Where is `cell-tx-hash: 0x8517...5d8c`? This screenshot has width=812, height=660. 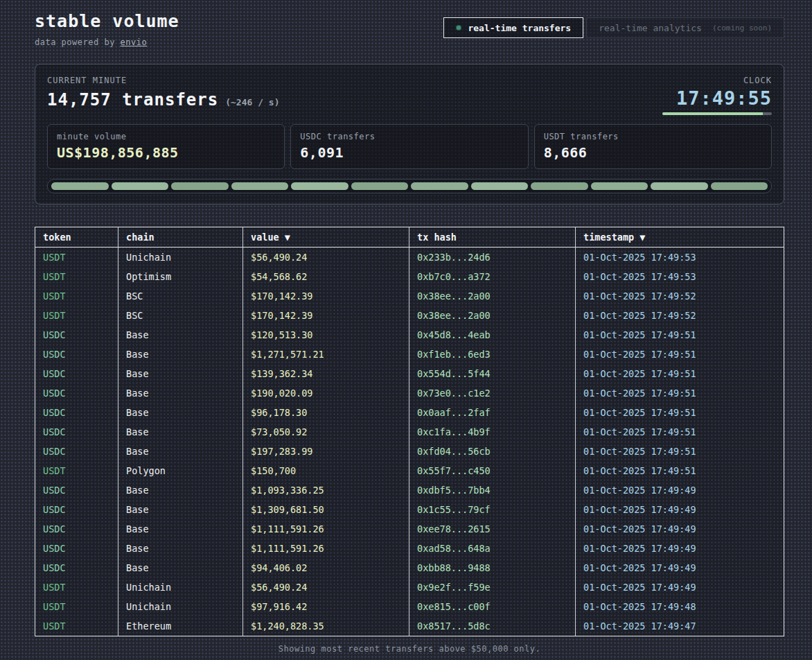 cell-tx-hash: 0x8517...5d8c is located at coordinates (493, 626).